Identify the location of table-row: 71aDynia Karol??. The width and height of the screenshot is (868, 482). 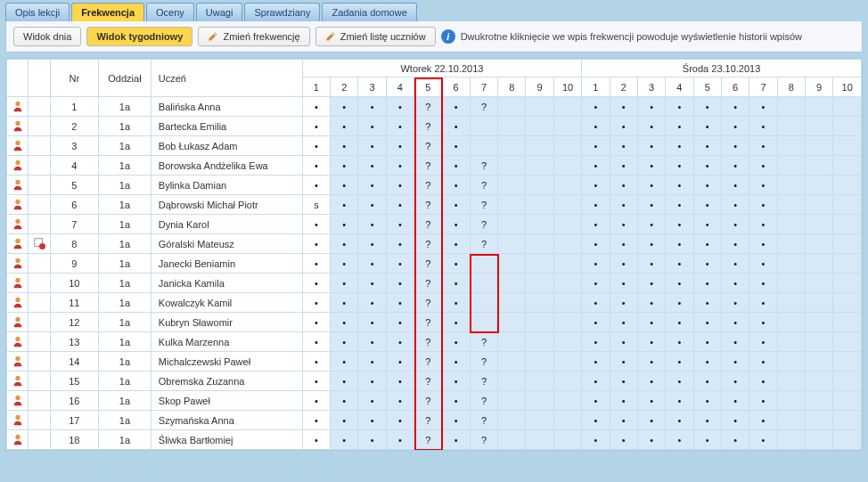
(435, 225).